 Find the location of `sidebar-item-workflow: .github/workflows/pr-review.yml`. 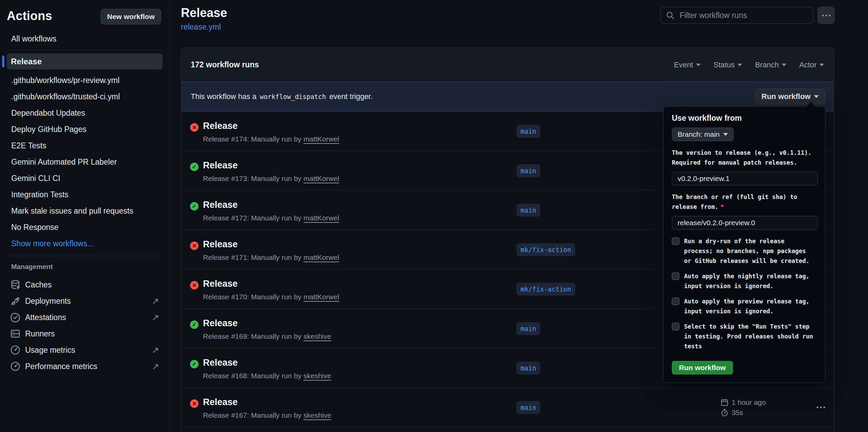

sidebar-item-workflow: .github/workflows/pr-review.yml is located at coordinates (85, 80).